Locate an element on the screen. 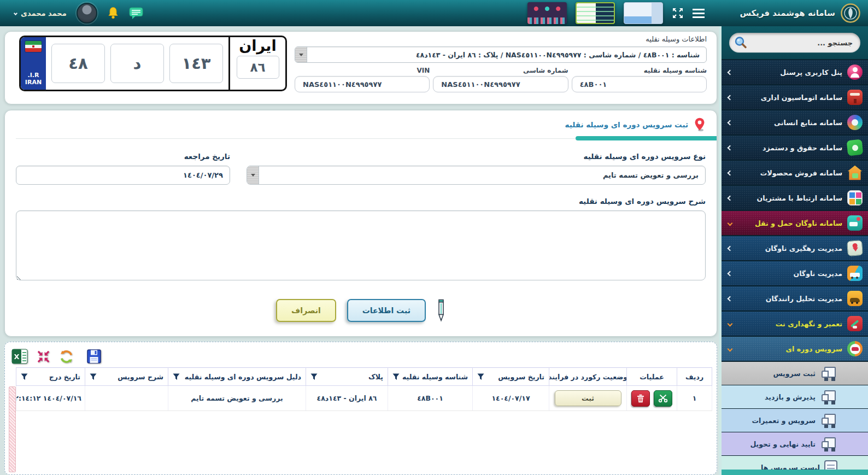 Image resolution: width=868 pixels, height=475 pixels. store-icon is located at coordinates (855, 173).